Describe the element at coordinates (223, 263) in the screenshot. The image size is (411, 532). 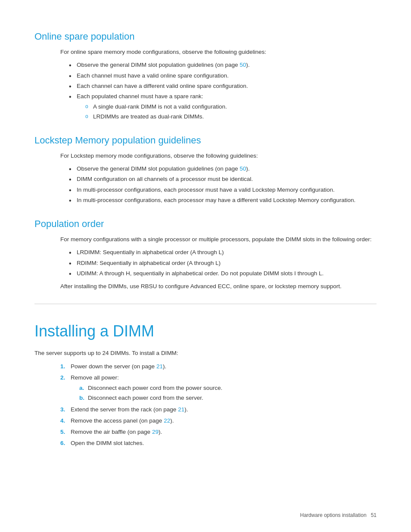
I see `list-item: RDIMM: Sequentially in alphabetical orde…` at that location.